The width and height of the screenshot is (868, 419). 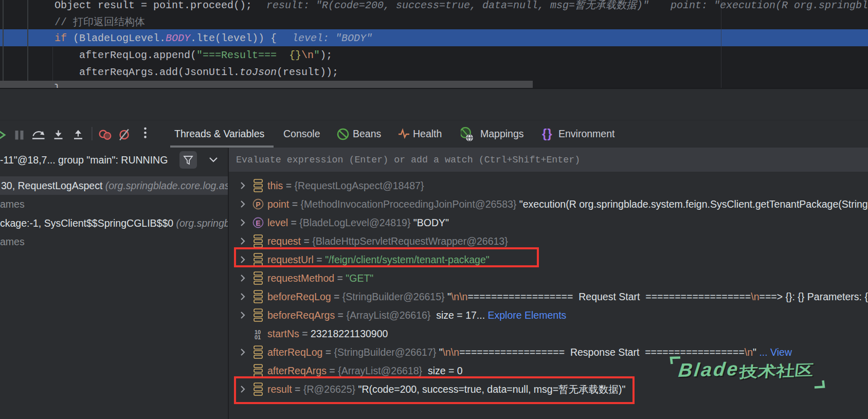 What do you see at coordinates (258, 223) in the screenshot?
I see `svg-text: E` at bounding box center [258, 223].